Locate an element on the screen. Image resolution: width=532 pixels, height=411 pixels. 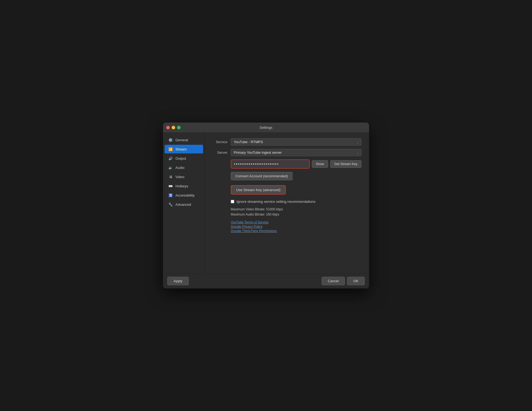
google-third-party-link: Google Third-Party Permissions is located at coordinates (296, 231).